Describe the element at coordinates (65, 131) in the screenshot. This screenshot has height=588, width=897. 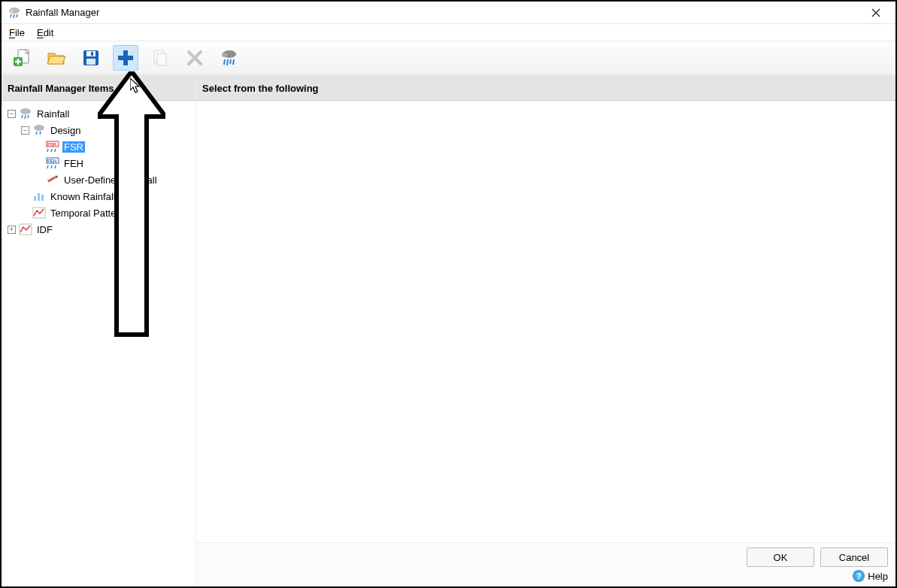
I see `tree-label: Design` at that location.